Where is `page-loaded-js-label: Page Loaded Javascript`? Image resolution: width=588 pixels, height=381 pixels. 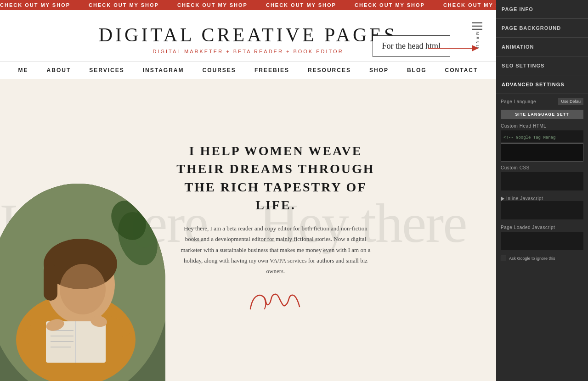 page-loaded-js-label: Page Loaded Javascript is located at coordinates (542, 228).